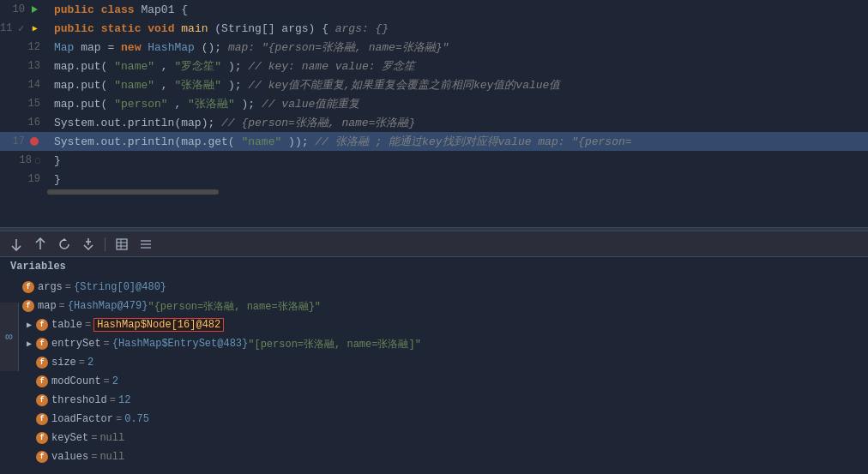 The width and height of the screenshot is (868, 474). What do you see at coordinates (42, 400) in the screenshot?
I see `type-icon-threshold: f` at bounding box center [42, 400].